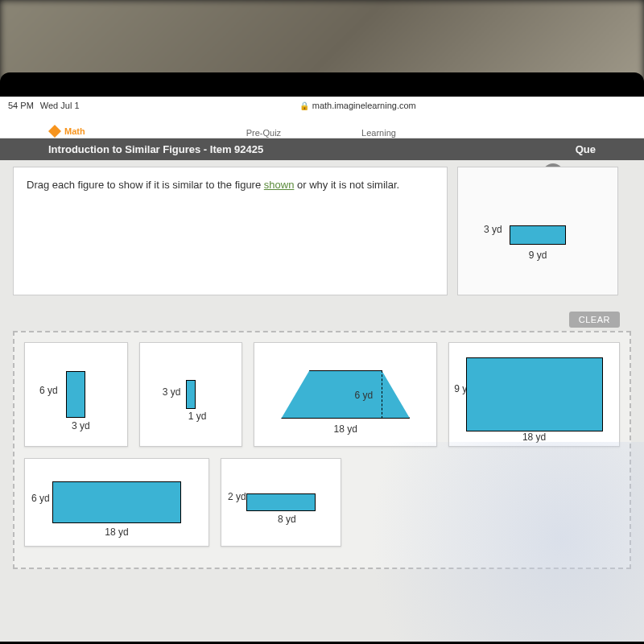 The width and height of the screenshot is (644, 644). What do you see at coordinates (346, 185) in the screenshot?
I see `prompt-text-after: or why it is not similar.` at bounding box center [346, 185].